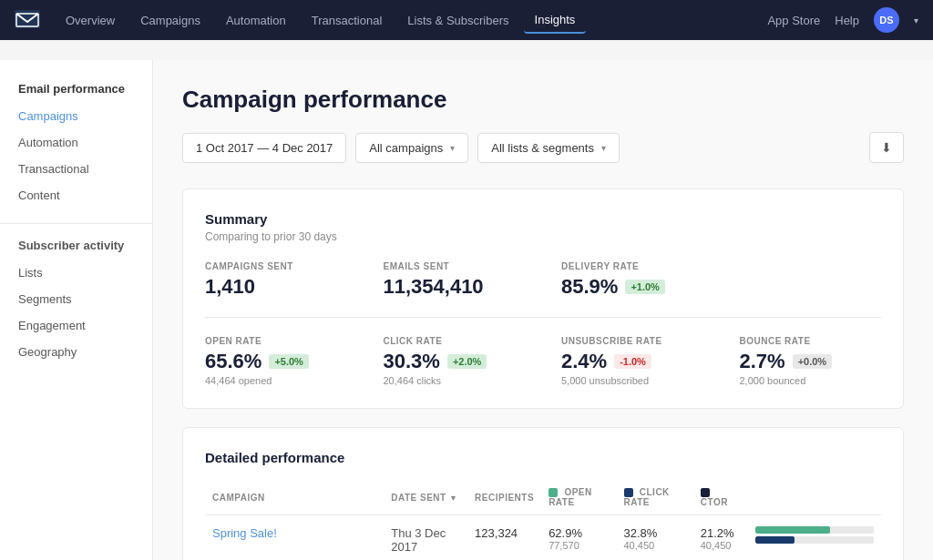 The image size is (933, 560). What do you see at coordinates (289, 361) in the screenshot?
I see `open-badge: +5.0%` at bounding box center [289, 361].